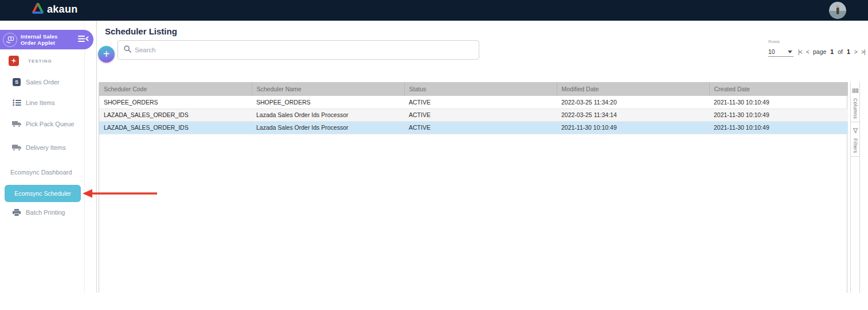 The image size is (868, 310). Describe the element at coordinates (831, 52) in the screenshot. I see `pagination: |< < page 1 of 1 > >|` at that location.